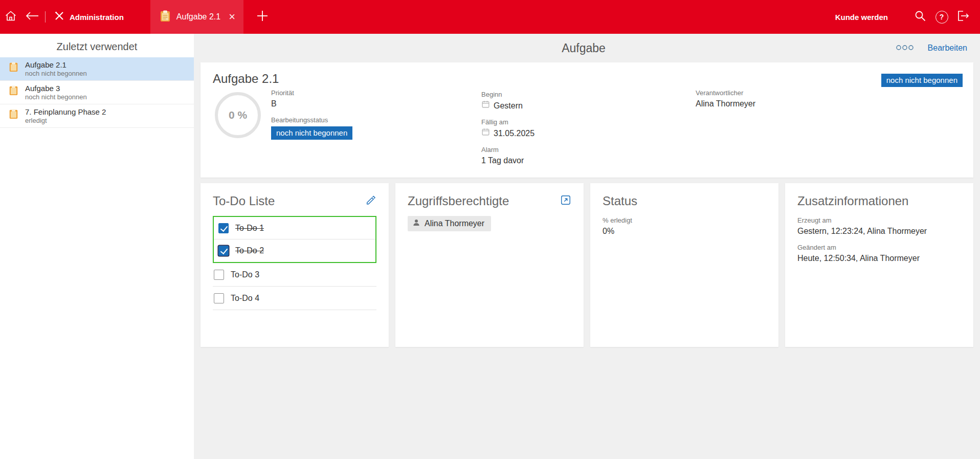 This screenshot has width=980, height=459. Describe the element at coordinates (32, 17) in the screenshot. I see `back-icon` at that location.